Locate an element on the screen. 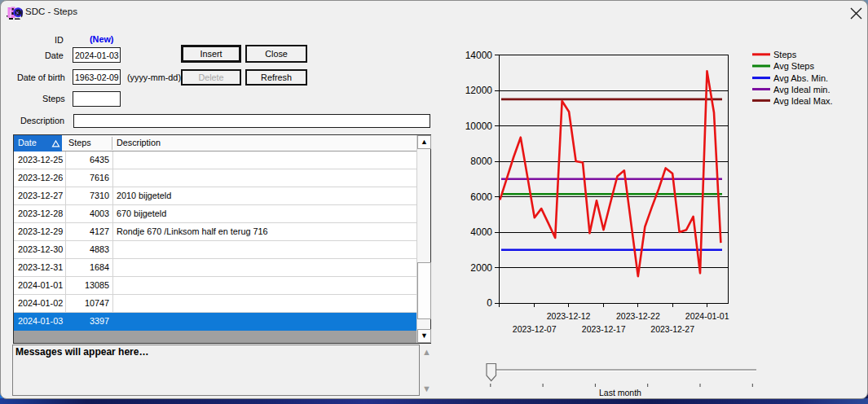 Image resolution: width=868 pixels, height=404 pixels. svg-text: 2023-12-12 is located at coordinates (569, 316).